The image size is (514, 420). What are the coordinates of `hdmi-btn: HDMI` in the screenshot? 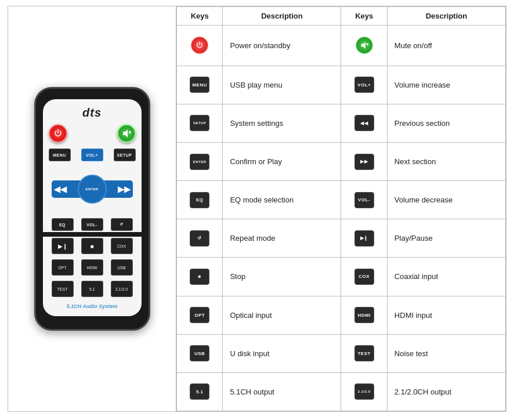 It's located at (92, 267).